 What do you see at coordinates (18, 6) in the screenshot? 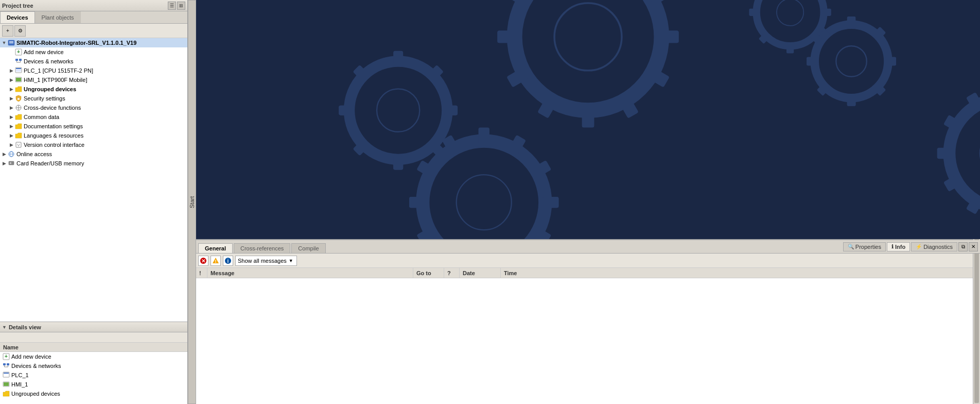
I see `project-tree-title: Project tree` at bounding box center [18, 6].